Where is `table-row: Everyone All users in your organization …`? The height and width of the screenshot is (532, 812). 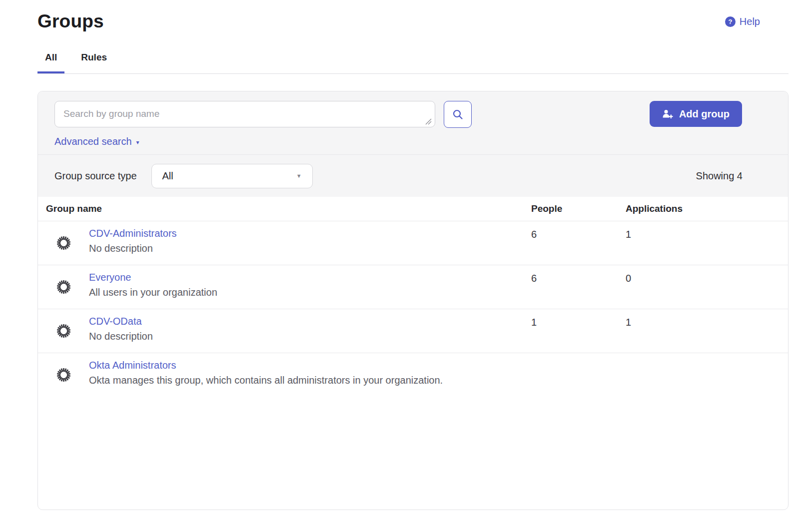 table-row: Everyone All users in your organization … is located at coordinates (413, 287).